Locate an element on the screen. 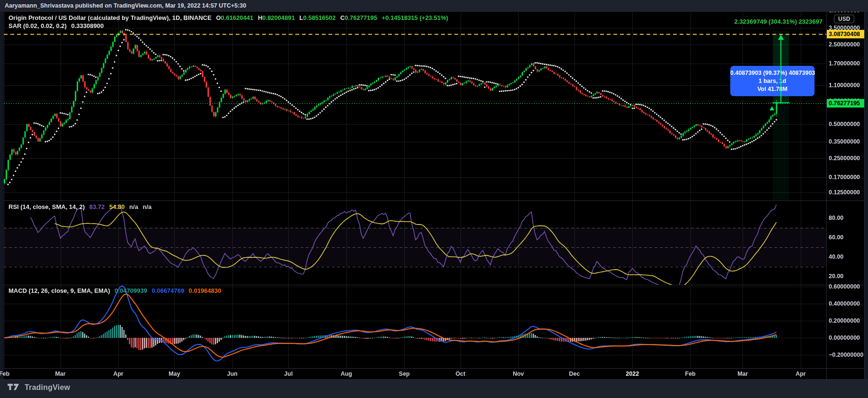 The image size is (868, 398). ohlc-close-value: 0.76277195 is located at coordinates (361, 18).